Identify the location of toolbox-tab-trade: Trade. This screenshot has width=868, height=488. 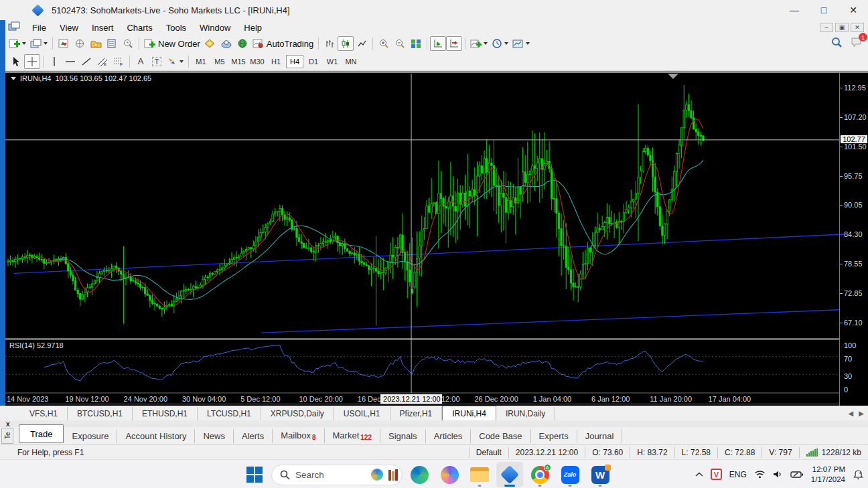
(42, 434).